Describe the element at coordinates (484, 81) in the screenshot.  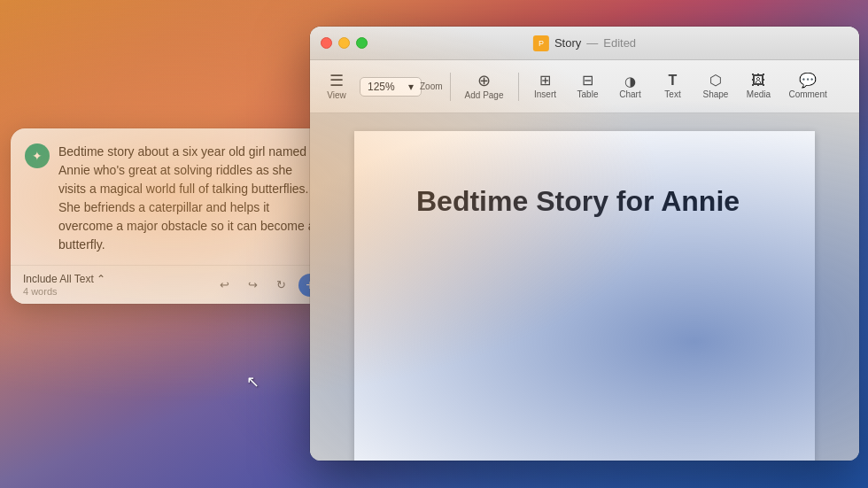
I see `add-page-icon: ⊕` at that location.